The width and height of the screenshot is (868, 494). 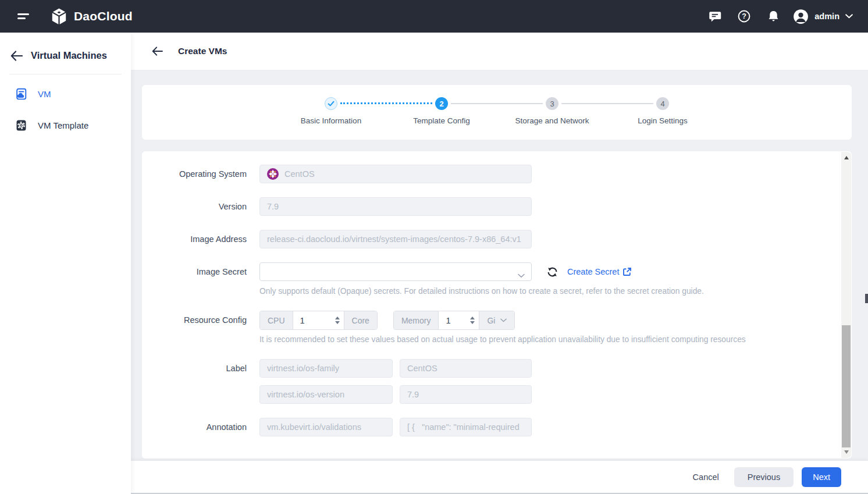 What do you see at coordinates (201, 320) in the screenshot?
I see `resource-config-label: Resource Config` at bounding box center [201, 320].